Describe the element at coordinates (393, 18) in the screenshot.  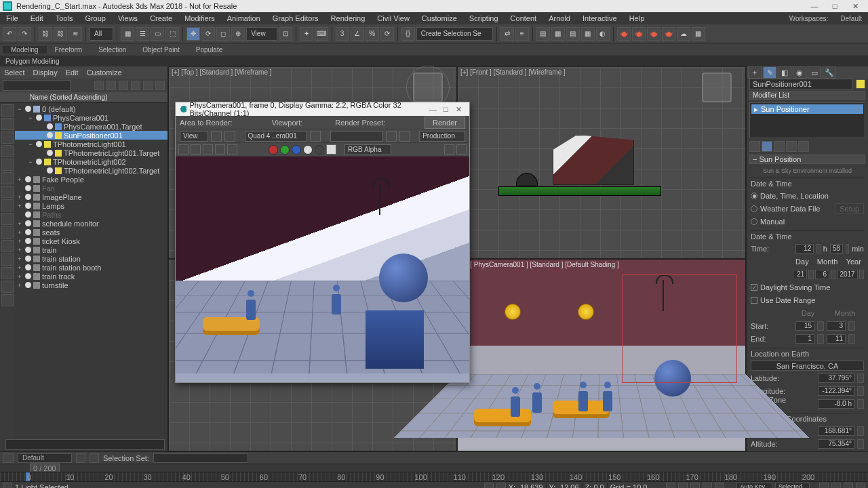
I see `menu-civilview: Civil View` at that location.